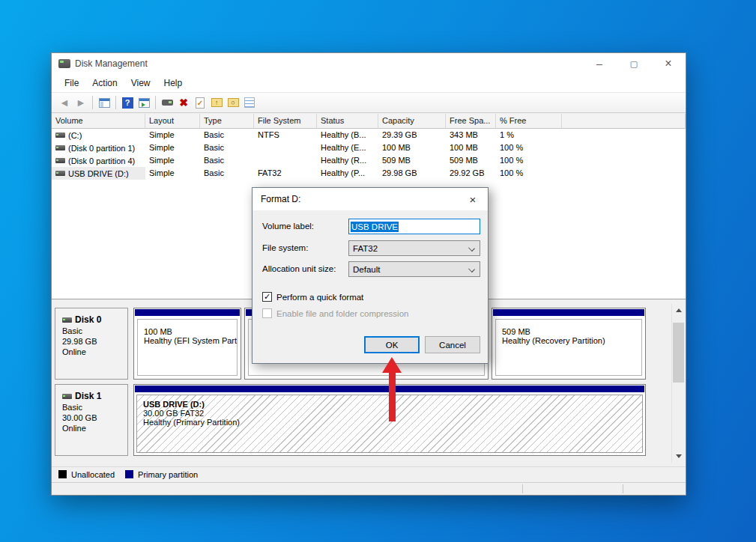 This screenshot has width=756, height=542. What do you see at coordinates (668, 64) in the screenshot?
I see `close-button: ×` at bounding box center [668, 64].